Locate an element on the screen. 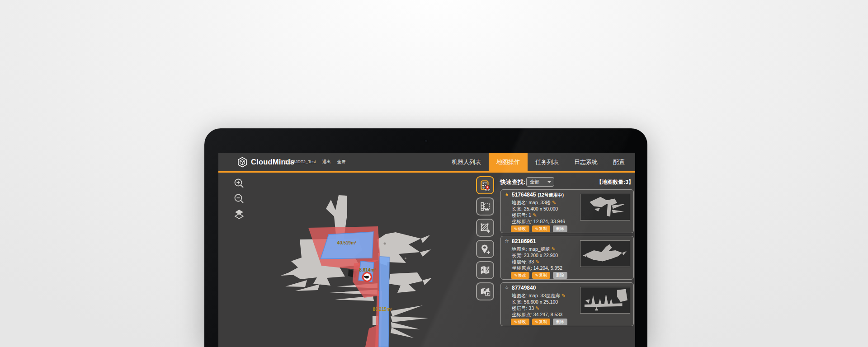 This screenshot has height=347, width=868. field-value: 12.874, 33.946 is located at coordinates (549, 221).